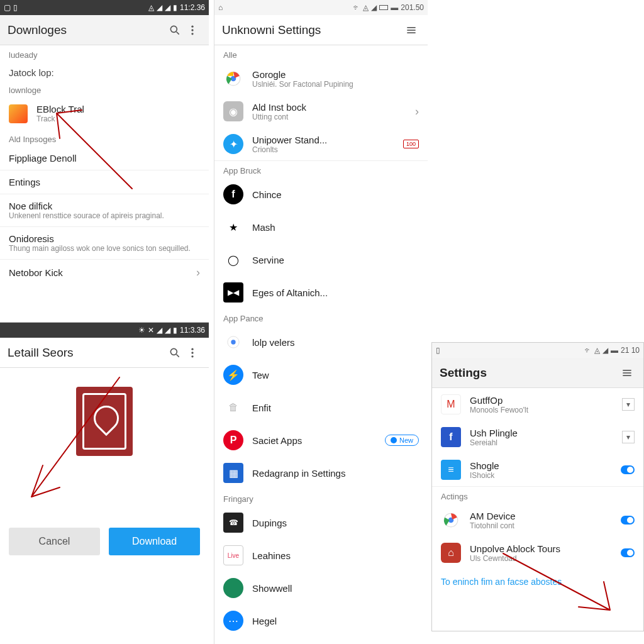 Image resolution: width=644 pixels, height=644 pixels. What do you see at coordinates (336, 293) in the screenshot?
I see `item-title: Eges of Altanich...` at bounding box center [336, 293].